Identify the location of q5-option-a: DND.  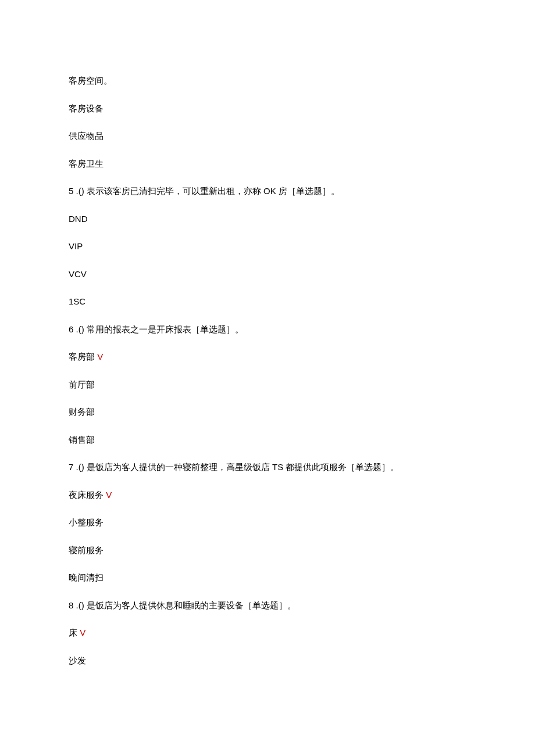
(268, 220).